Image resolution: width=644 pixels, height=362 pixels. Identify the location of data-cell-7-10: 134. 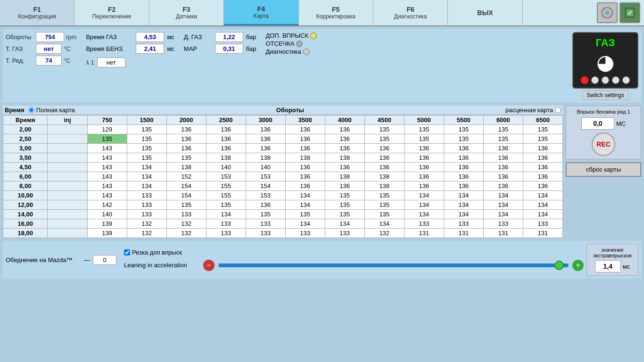
(503, 196).